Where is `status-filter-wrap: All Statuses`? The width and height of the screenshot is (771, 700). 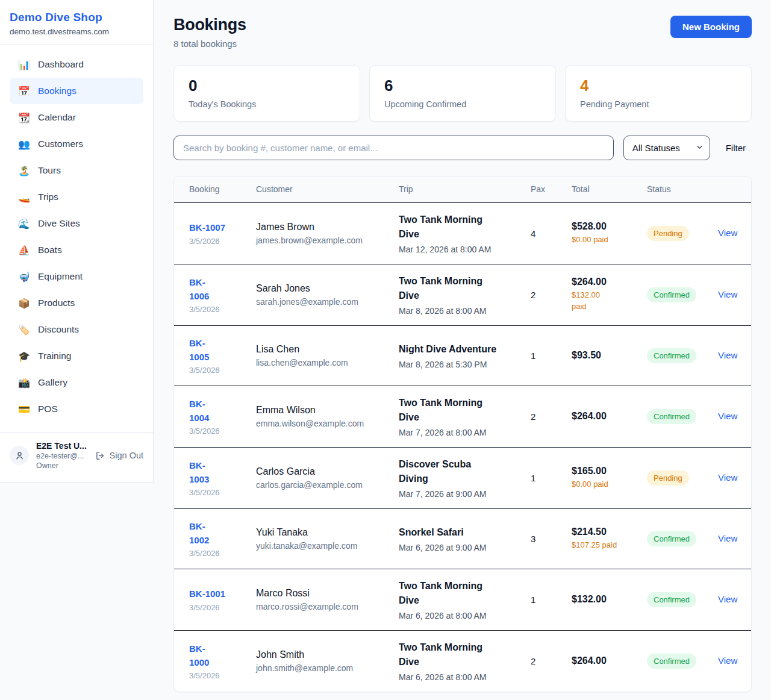
status-filter-wrap: All Statuses is located at coordinates (667, 148).